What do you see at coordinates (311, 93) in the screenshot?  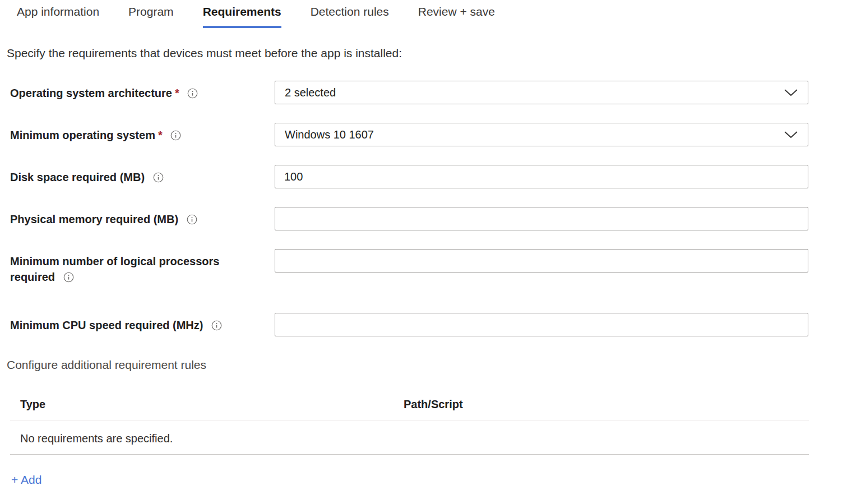 I see `dropdown-selected-value: 2 selected` at bounding box center [311, 93].